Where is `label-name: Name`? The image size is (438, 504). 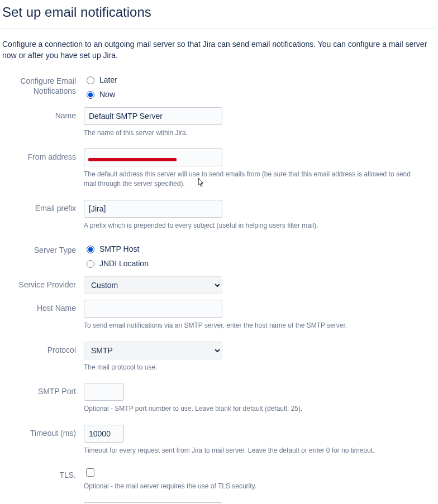
label-name: Name is located at coordinates (43, 114).